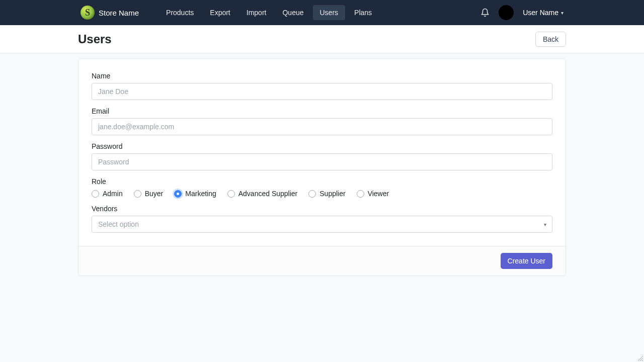  I want to click on chevron-down-icon: ▾, so click(562, 13).